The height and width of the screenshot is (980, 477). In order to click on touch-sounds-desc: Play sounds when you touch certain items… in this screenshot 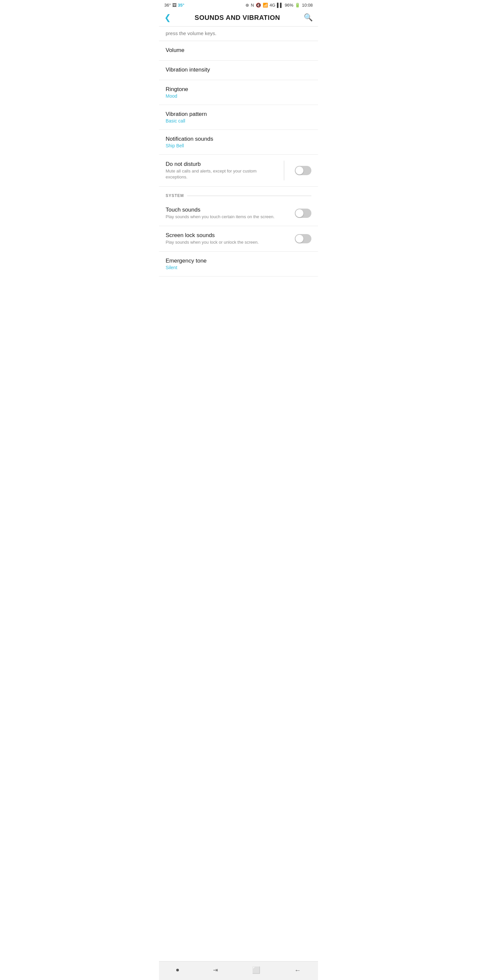, I will do `click(228, 217)`.